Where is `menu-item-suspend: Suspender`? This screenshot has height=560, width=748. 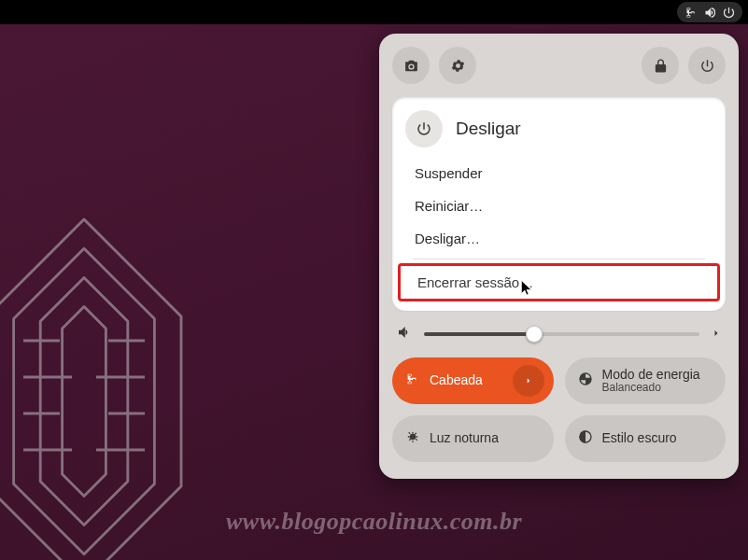 menu-item-suspend: Suspender is located at coordinates (558, 174).